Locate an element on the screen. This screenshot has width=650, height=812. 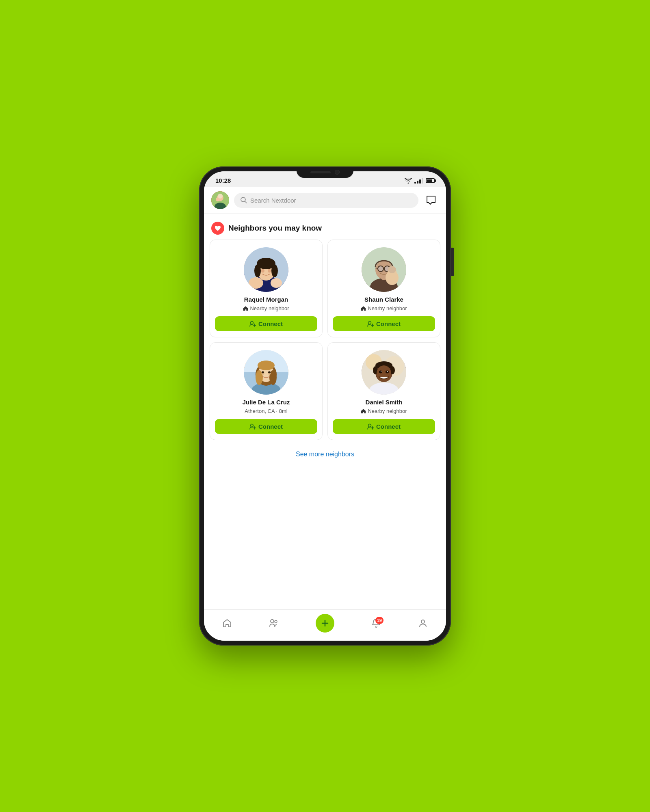
home-icon-raquel is located at coordinates (245, 309).